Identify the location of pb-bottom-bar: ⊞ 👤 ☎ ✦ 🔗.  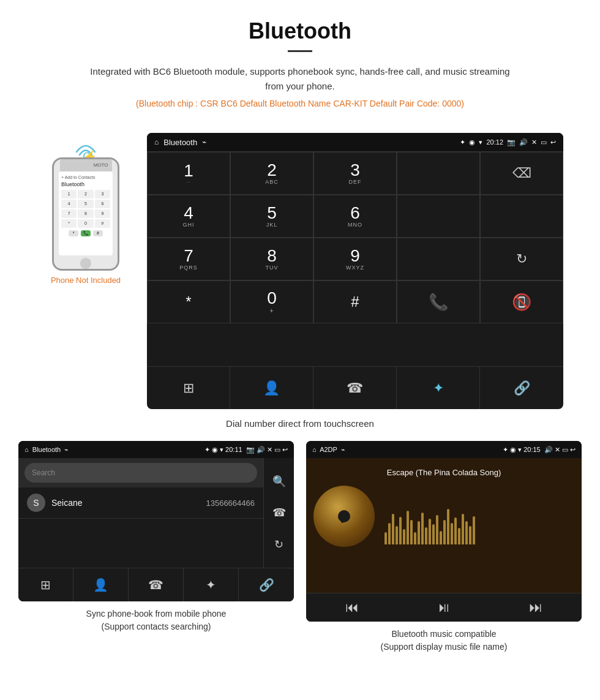
(156, 584).